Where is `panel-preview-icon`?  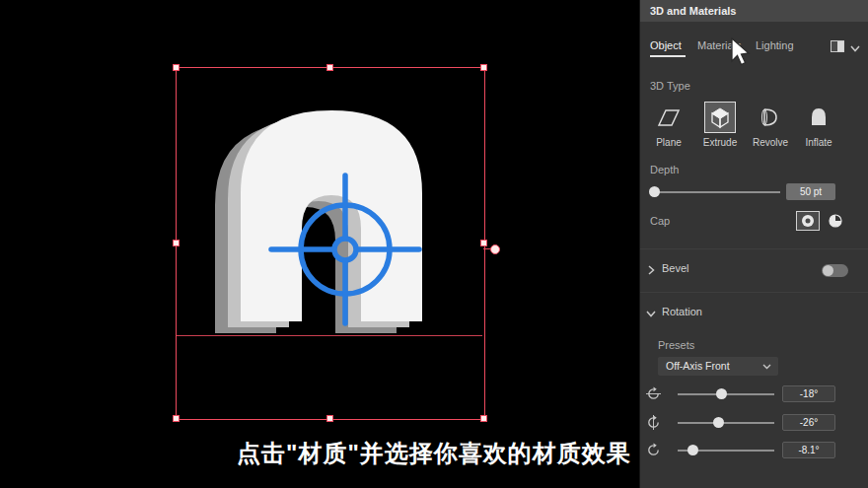 panel-preview-icon is located at coordinates (838, 47).